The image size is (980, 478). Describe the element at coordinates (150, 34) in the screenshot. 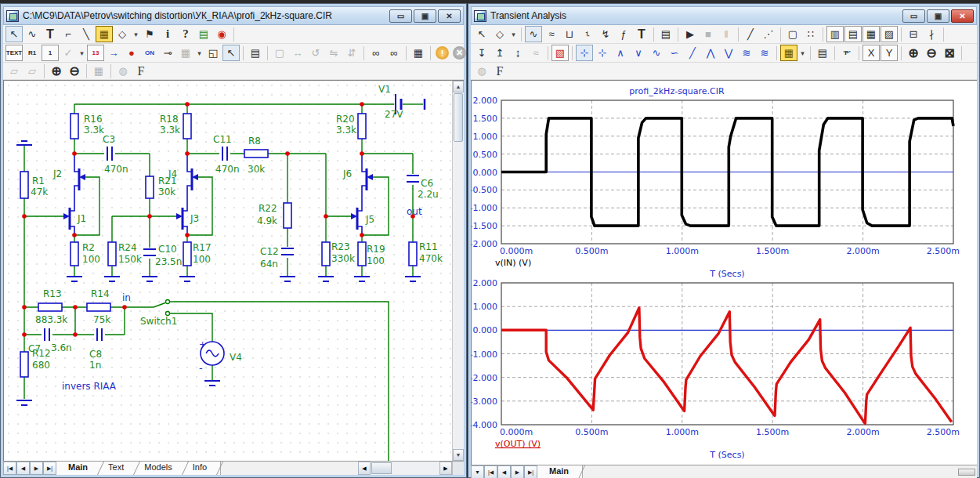

I see `flag-mode-icon: ⚑` at that location.